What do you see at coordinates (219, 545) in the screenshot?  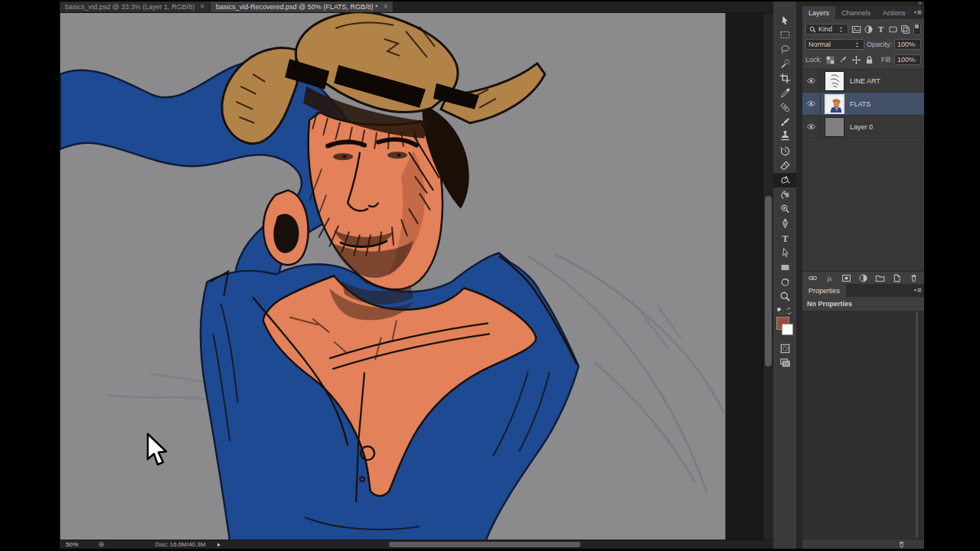 I see `status-flyout-icon` at bounding box center [219, 545].